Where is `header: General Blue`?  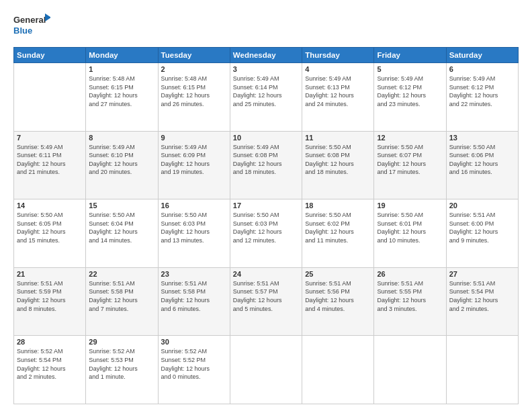 header: General Blue is located at coordinates (266, 27).